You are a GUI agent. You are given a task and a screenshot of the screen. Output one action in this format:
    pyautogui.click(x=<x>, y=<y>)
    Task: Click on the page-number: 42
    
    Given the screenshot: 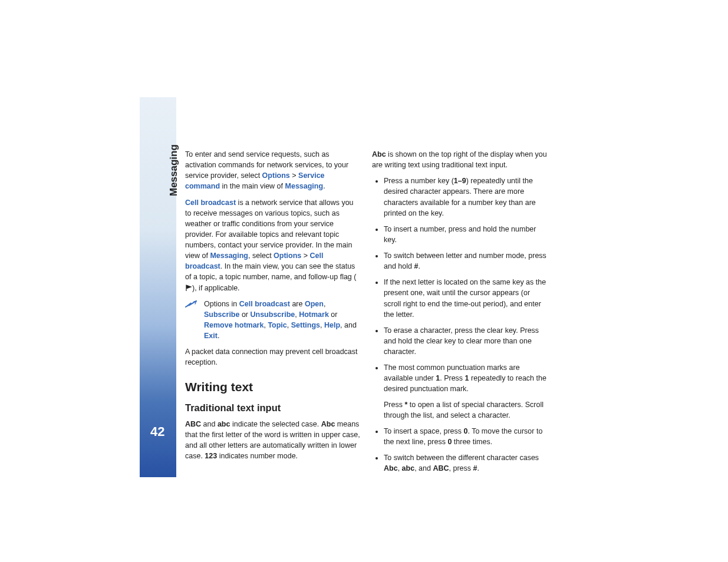 What is the action you would take?
    pyautogui.click(x=157, y=432)
    